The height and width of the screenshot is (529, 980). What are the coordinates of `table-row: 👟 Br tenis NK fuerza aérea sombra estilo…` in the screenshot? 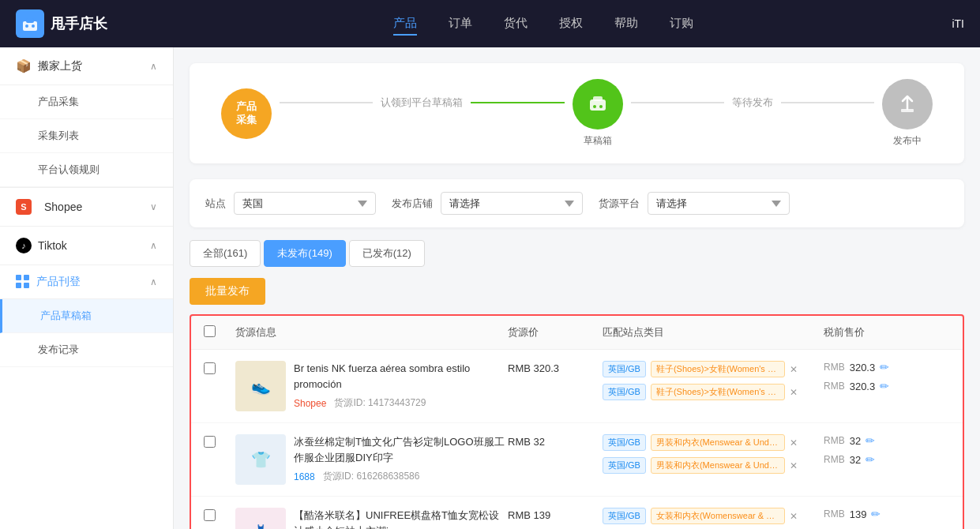 It's located at (576, 387).